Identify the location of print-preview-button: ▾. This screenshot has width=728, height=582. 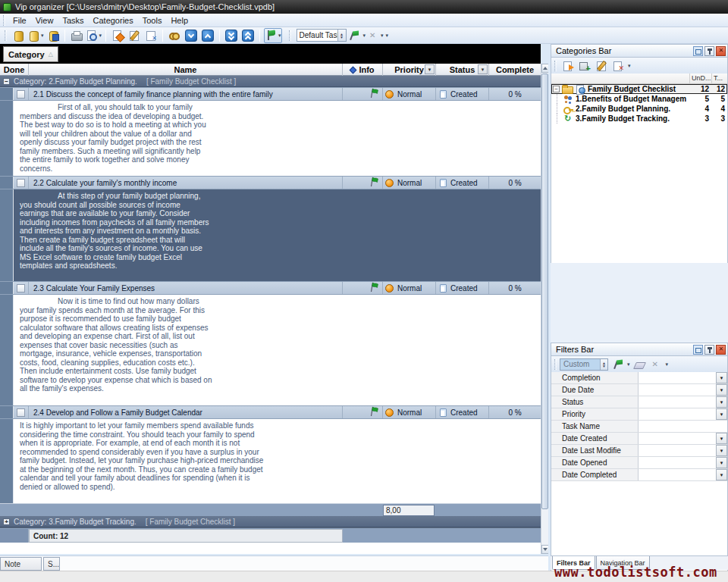
(94, 36).